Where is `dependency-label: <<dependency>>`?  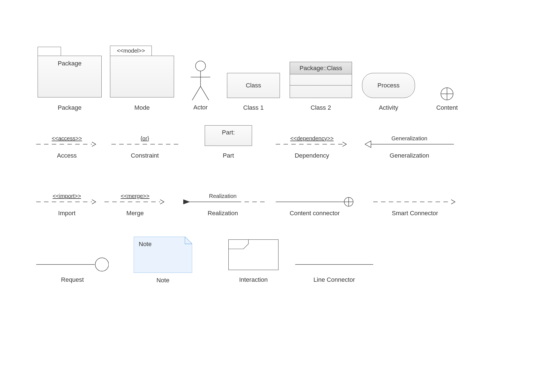 dependency-label: <<dependency>> is located at coordinates (312, 139).